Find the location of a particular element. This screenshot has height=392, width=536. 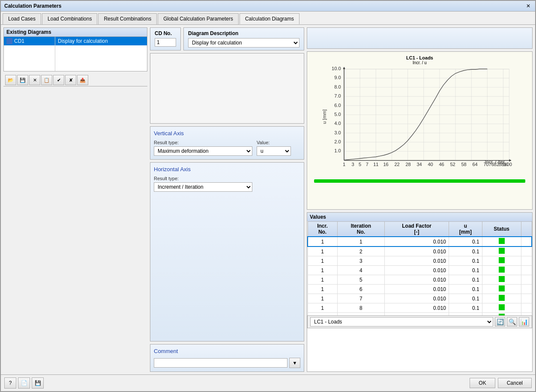

check-button: ✔ is located at coordinates (59, 80).